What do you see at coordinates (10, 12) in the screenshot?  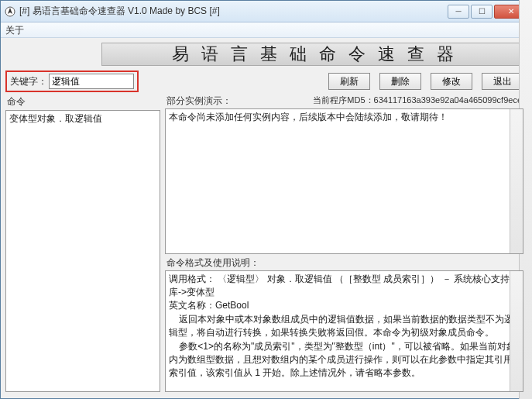 I see `app-icon` at bounding box center [10, 12].